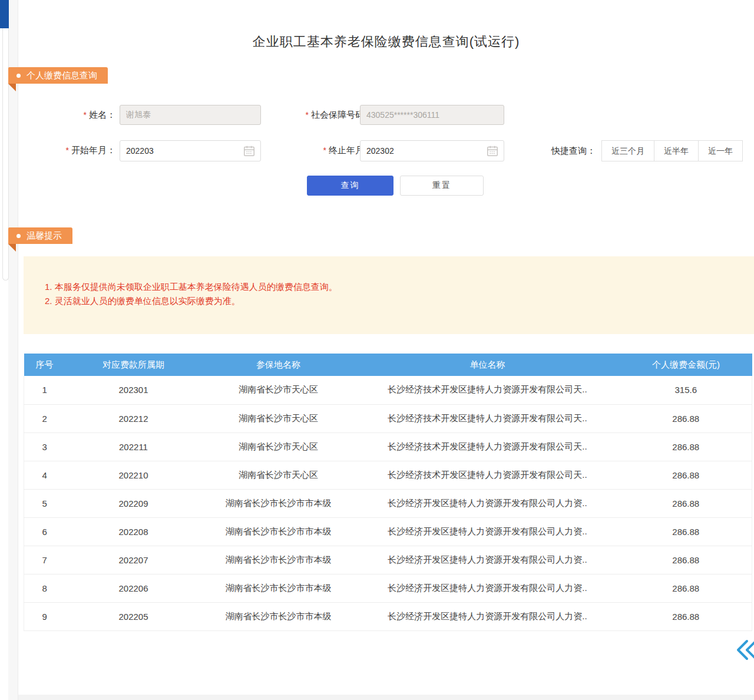 The width and height of the screenshot is (754, 700). Describe the element at coordinates (5, 14) in the screenshot. I see `corner-blue-block` at that location.